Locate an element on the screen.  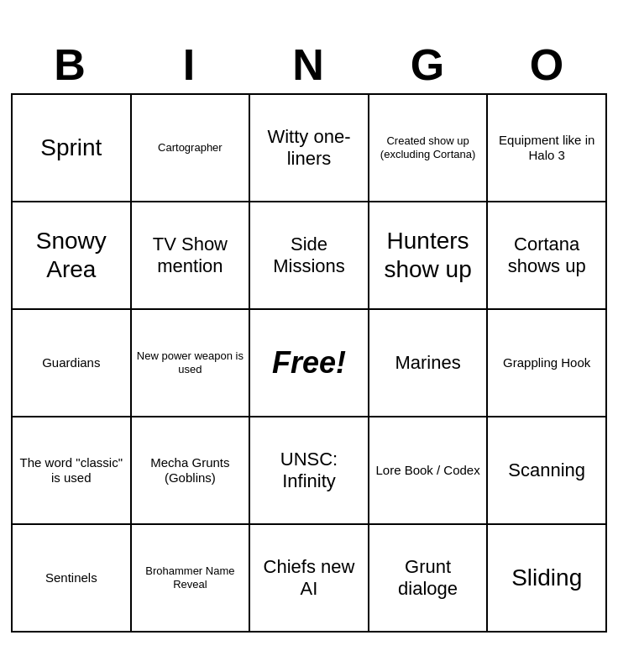
cell-text: Witty one-liners is located at coordinates (309, 148).